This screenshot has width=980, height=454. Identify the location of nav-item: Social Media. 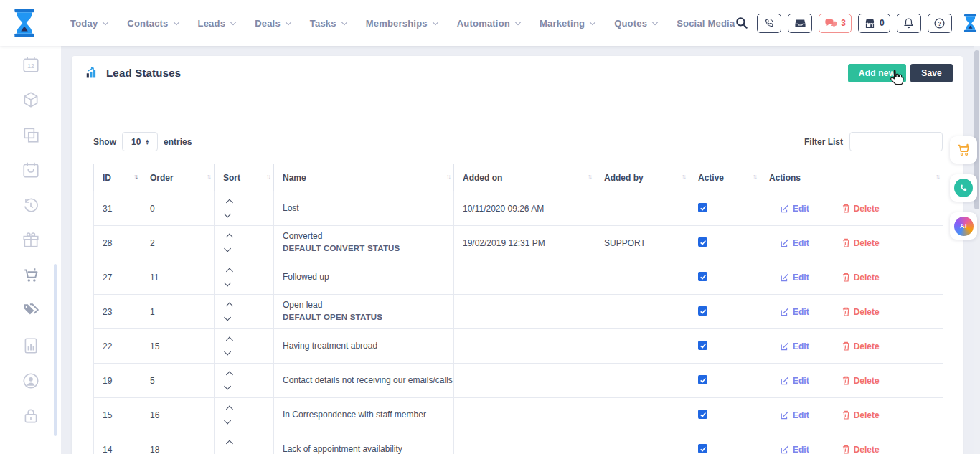
(706, 23).